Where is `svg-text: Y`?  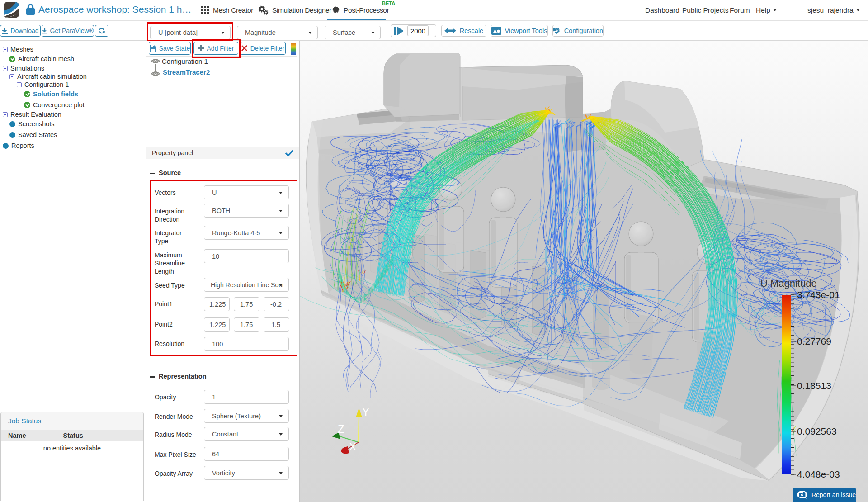 svg-text: Y is located at coordinates (366, 412).